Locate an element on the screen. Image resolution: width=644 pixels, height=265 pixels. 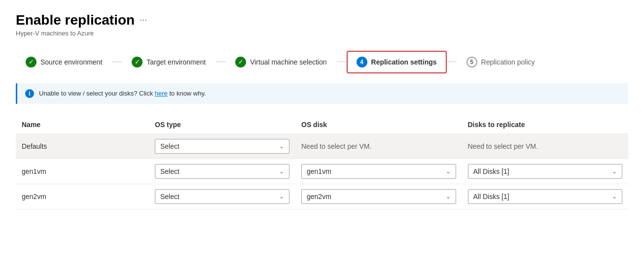
disks-cell-gen2vm: All Disks [1] ⌄ is located at coordinates (545, 196).